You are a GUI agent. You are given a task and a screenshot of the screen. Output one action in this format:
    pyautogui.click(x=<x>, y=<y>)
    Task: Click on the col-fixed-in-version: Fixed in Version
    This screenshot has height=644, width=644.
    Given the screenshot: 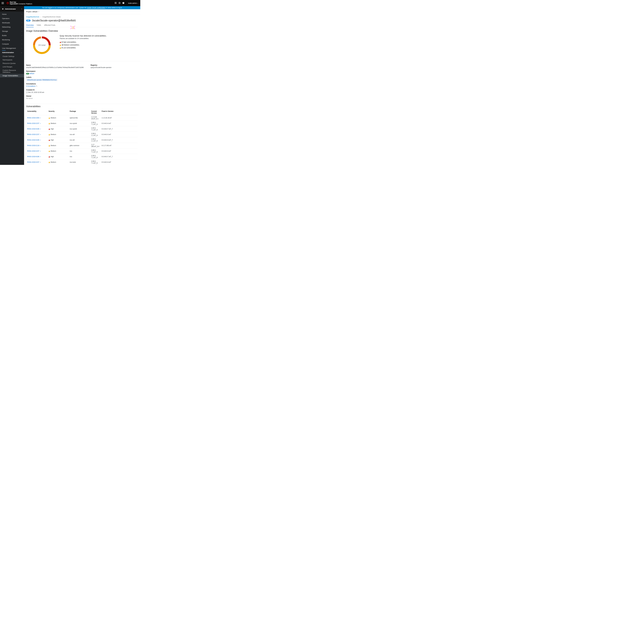 What is the action you would take?
    pyautogui.click(x=119, y=112)
    